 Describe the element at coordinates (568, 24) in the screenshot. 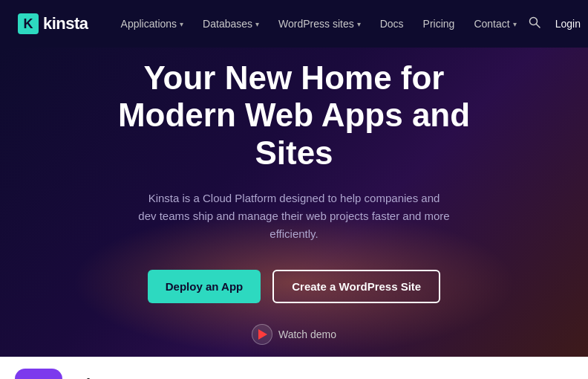

I see `login-button: Login` at that location.